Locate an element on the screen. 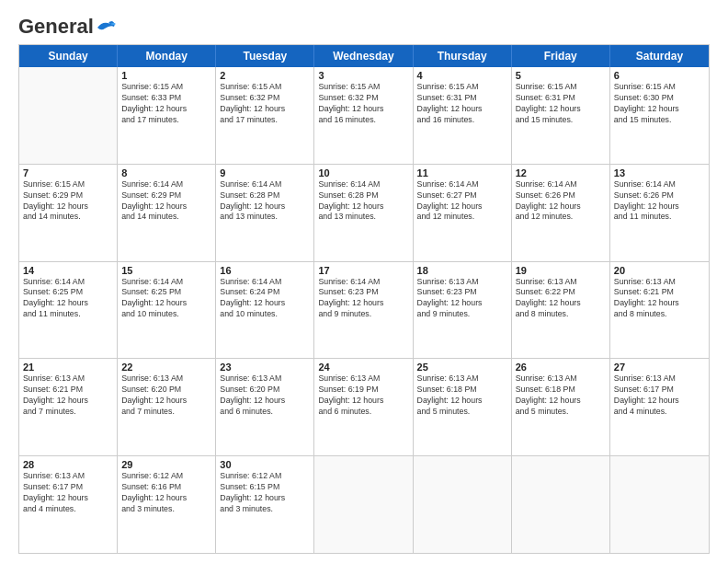  day-info: Sunrise: 6:12 AM Sunset: 6:16 PM Dayligh… is located at coordinates (166, 493).